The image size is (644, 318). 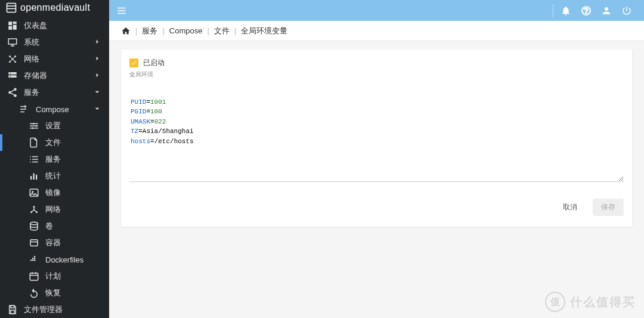 I want to click on enabled-checkbox-row: 已启动, so click(x=377, y=63).